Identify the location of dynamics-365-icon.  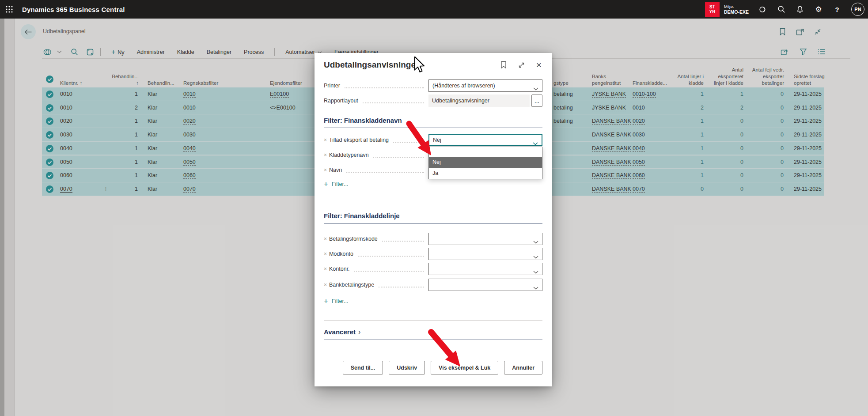
(763, 9).